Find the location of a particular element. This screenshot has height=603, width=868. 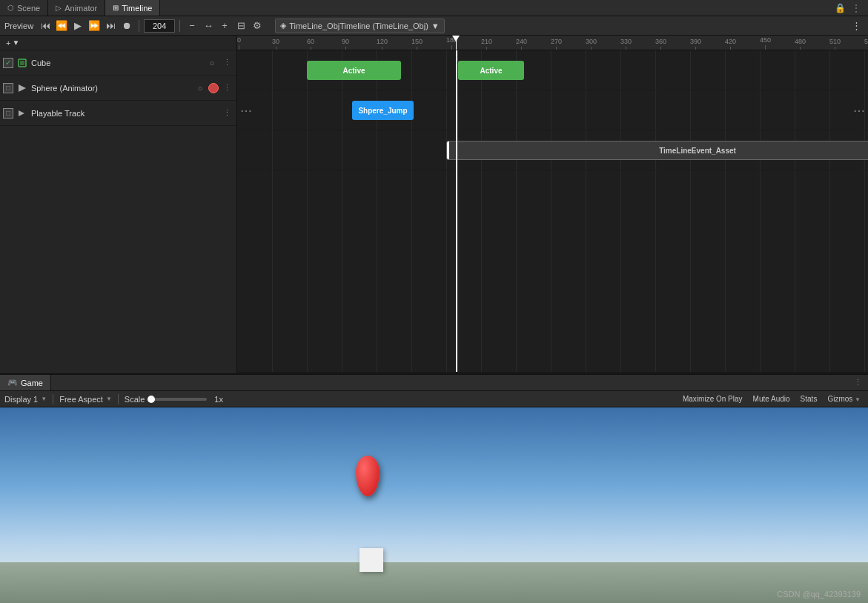

ruler-mark-120: 120 is located at coordinates (382, 44).